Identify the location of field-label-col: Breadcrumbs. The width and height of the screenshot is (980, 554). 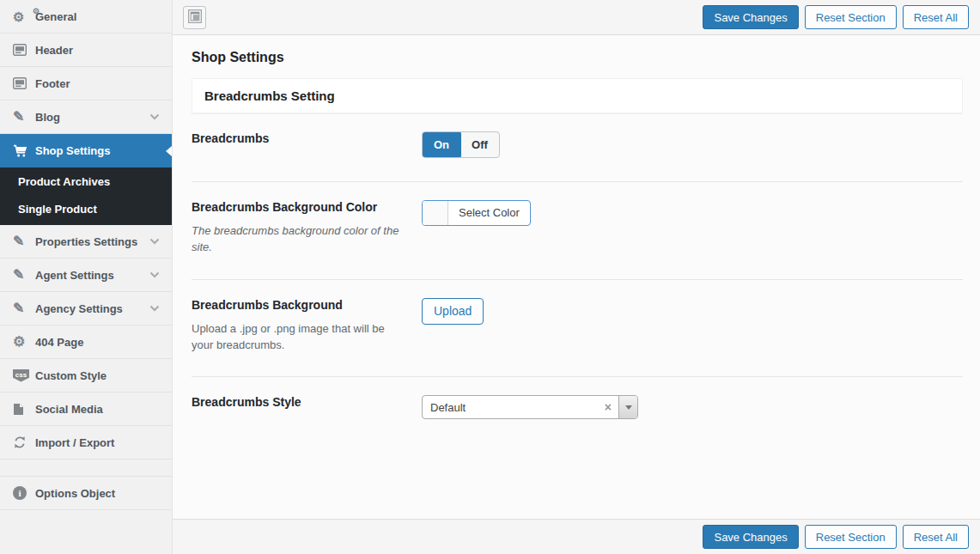
(307, 144).